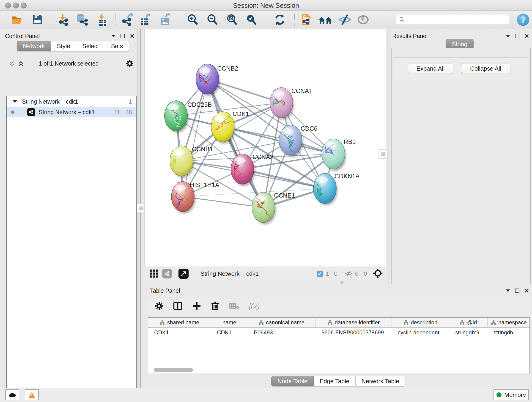 The height and width of the screenshot is (402, 532). Describe the element at coordinates (282, 332) in the screenshot. I see `table-cell: P06493` at that location.